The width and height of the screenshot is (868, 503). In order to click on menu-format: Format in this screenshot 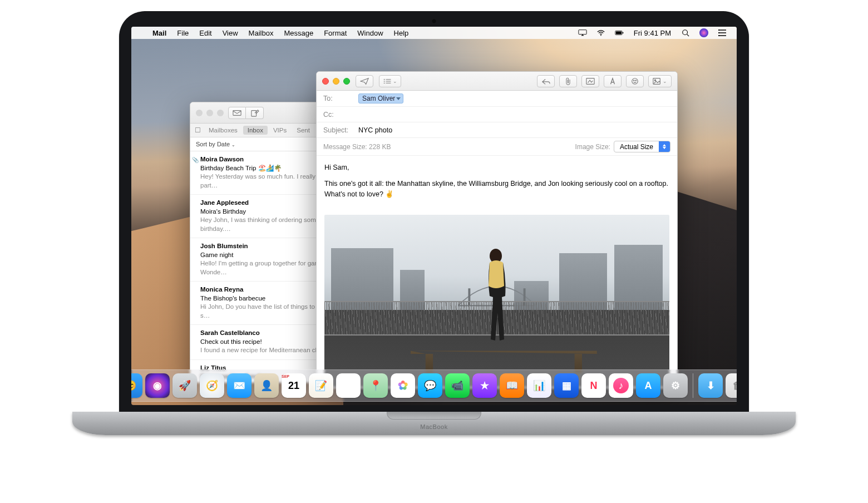, I will do `click(335, 33)`.